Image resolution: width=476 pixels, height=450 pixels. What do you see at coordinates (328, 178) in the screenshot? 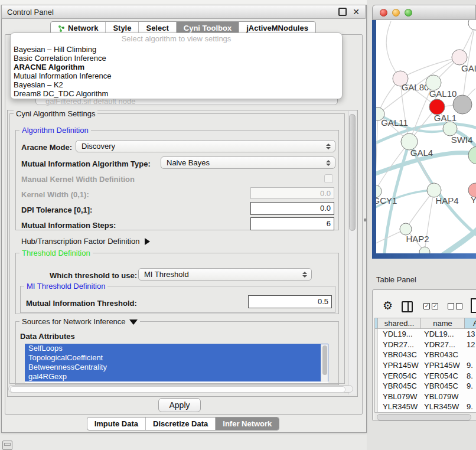
I see `manual-kernel-width-checkbox` at bounding box center [328, 178].